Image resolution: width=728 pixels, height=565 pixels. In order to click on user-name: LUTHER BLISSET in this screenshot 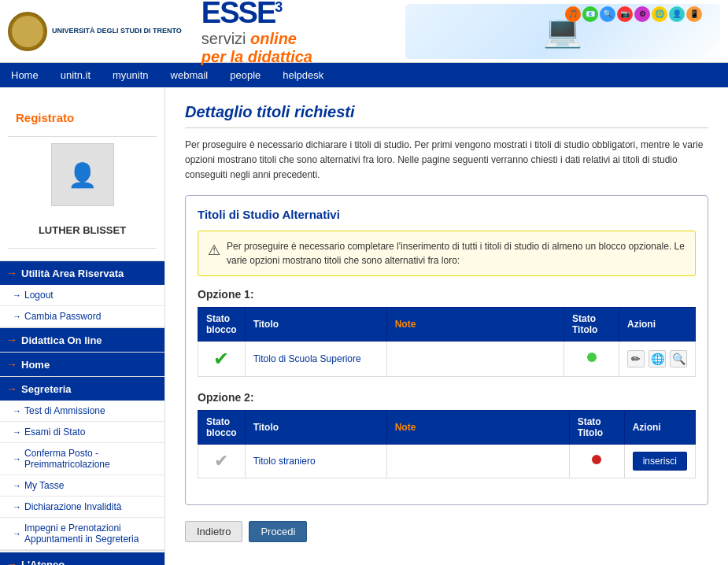, I will do `click(82, 231)`.